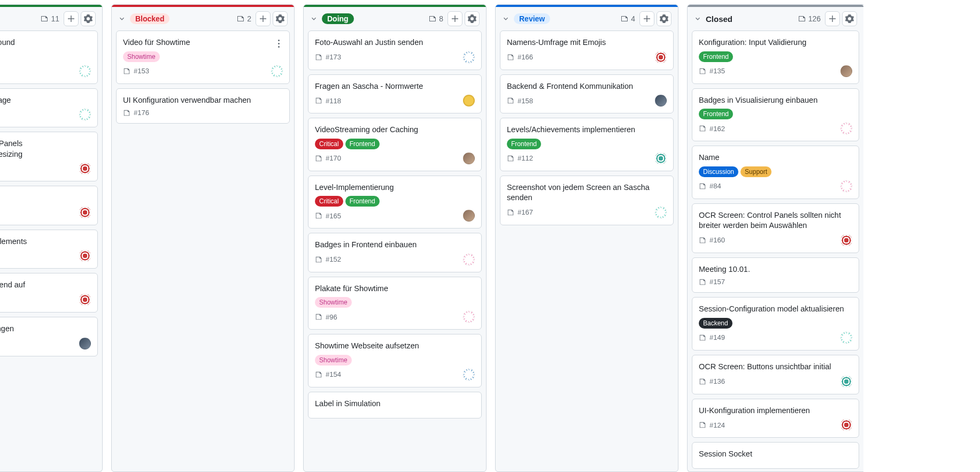 The height and width of the screenshot is (472, 980). Describe the element at coordinates (49, 249) in the screenshot. I see `card: ge: UI Elements` at that location.